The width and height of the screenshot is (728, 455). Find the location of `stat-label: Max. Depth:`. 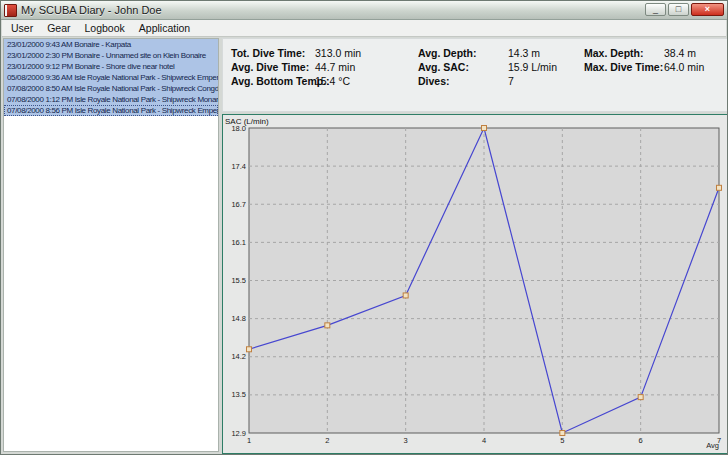

stat-label: Max. Depth: is located at coordinates (624, 53).